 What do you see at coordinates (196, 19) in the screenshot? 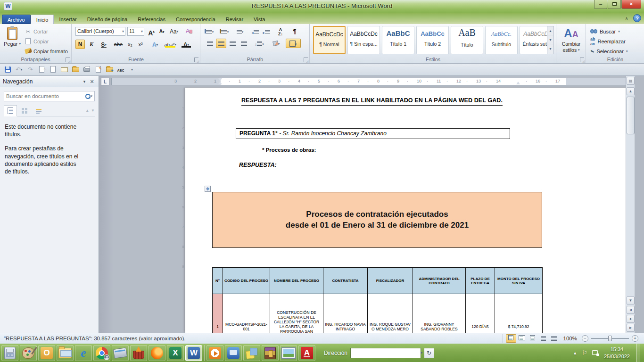
I see `tab-correspondencia: Correspondencia` at bounding box center [196, 19].